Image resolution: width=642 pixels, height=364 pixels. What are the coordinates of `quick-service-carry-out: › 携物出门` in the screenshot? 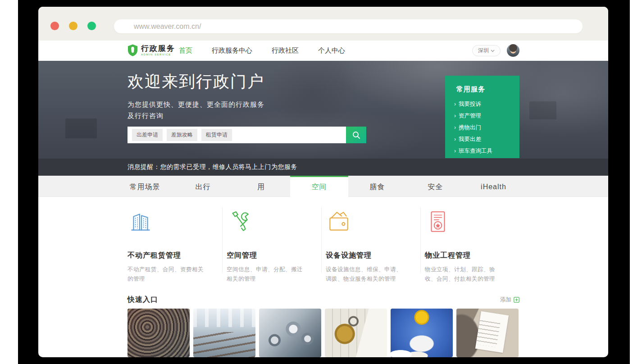 It's located at (487, 127).